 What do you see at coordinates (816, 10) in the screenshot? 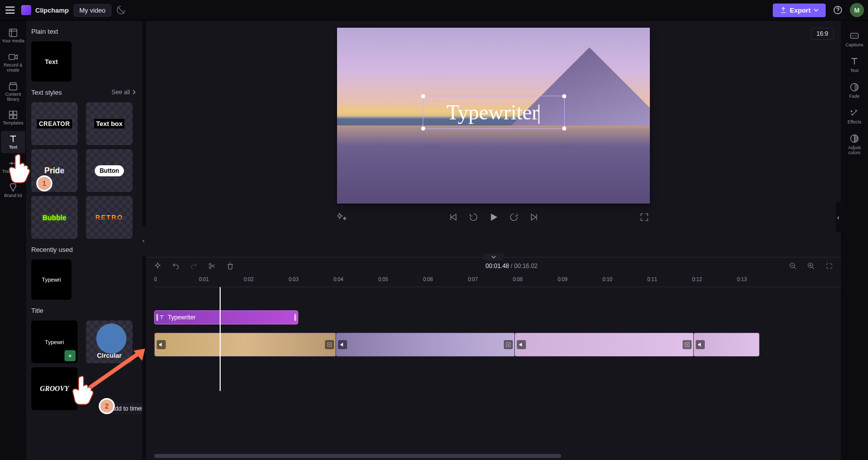
I see `chevron-down-icon` at bounding box center [816, 10].